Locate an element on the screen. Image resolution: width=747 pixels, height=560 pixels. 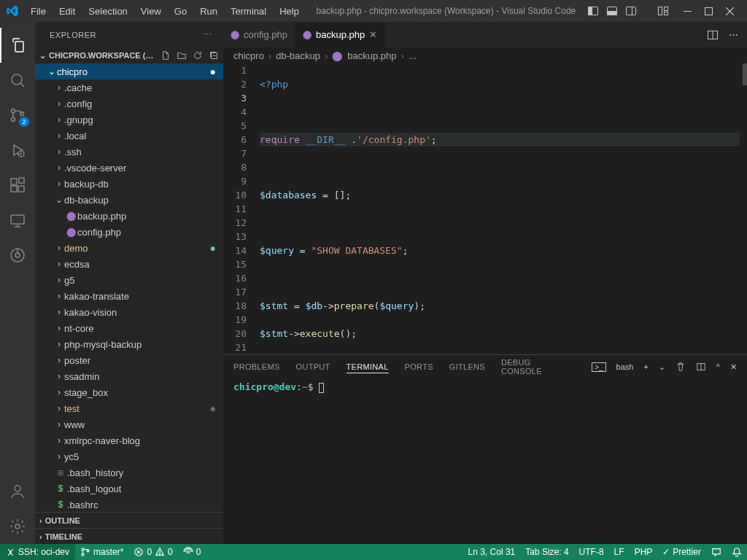
toggle-primary-sidebar-icon is located at coordinates (593, 11).